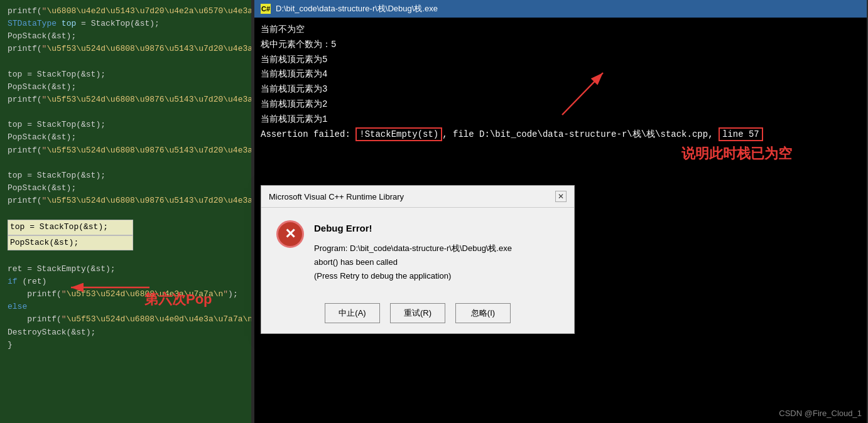  Describe the element at coordinates (418, 313) in the screenshot. I see `retry-button: 重试(R)` at that location.